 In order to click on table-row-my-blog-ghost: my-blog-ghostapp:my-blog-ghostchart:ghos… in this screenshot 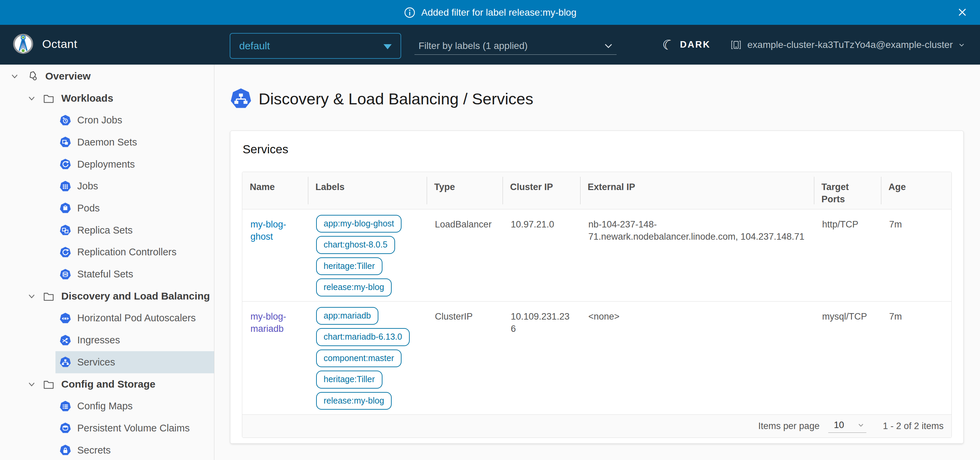, I will do `click(597, 255)`.